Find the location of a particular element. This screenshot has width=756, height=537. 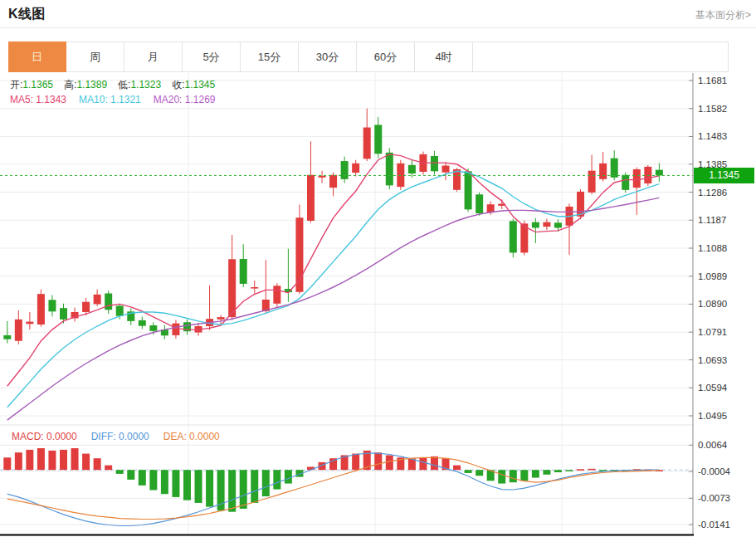

price-axis-label: 1.0989 is located at coordinates (712, 276).